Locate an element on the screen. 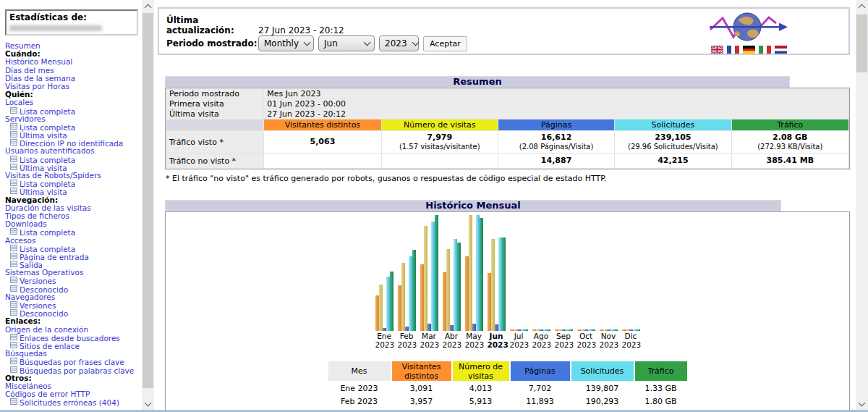 The height and width of the screenshot is (412, 868). sidebar-item-label: Cuándo: is located at coordinates (23, 54).